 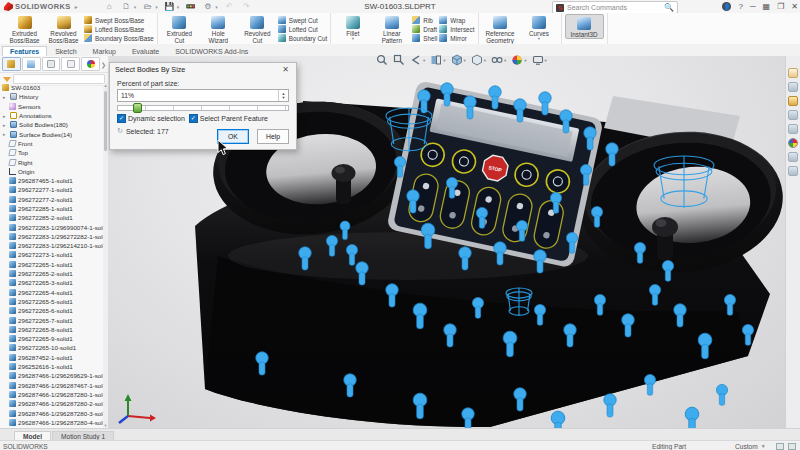 I want to click on view-orientation-icon, so click(x=457, y=60).